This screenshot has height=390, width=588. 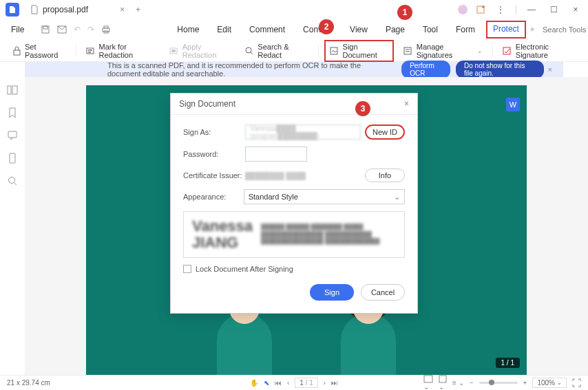 What do you see at coordinates (428, 382) in the screenshot?
I see `view-mode-icon: ⌄` at bounding box center [428, 382].